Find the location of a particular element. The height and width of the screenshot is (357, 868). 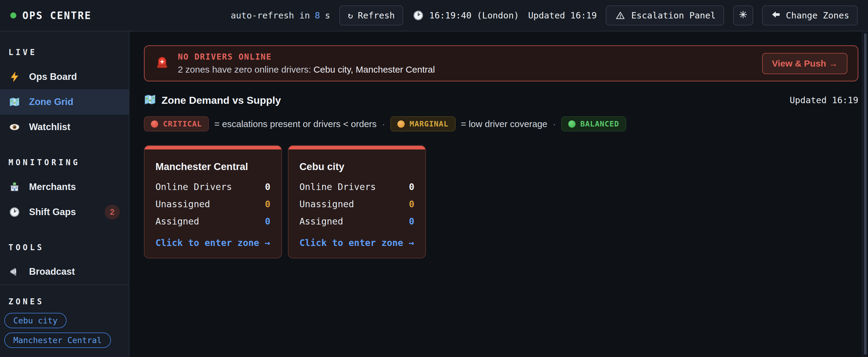

page-title: Zone Demand vs Supply is located at coordinates (221, 100).